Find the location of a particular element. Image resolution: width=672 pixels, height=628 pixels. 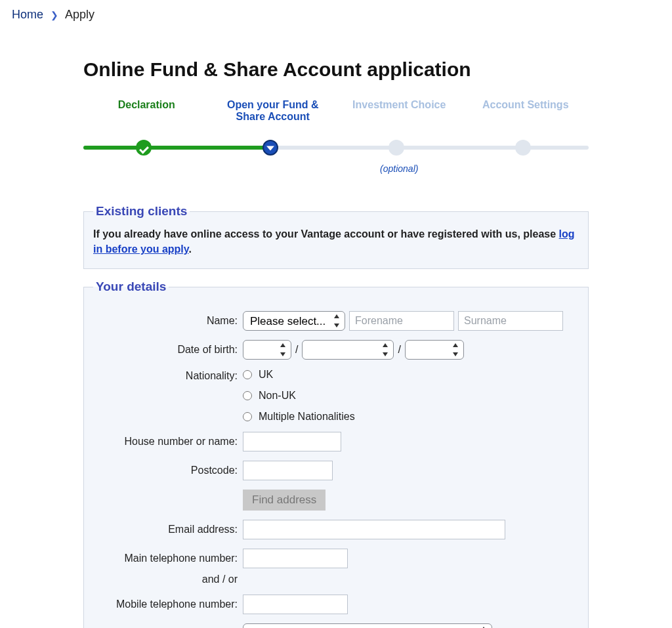

your-details-legend: Your details is located at coordinates (131, 287).